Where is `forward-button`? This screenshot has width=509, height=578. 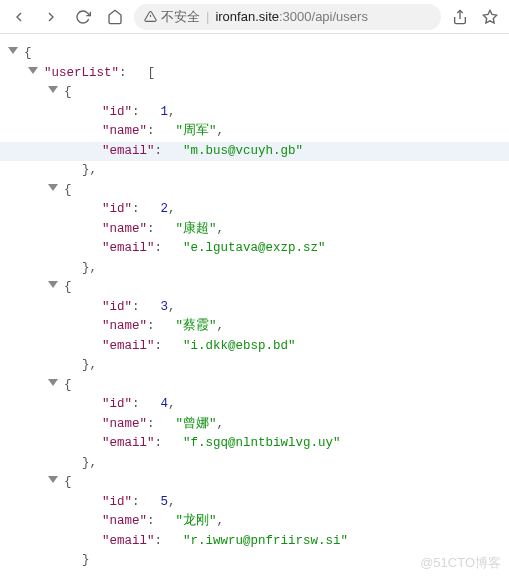
forward-button is located at coordinates (51, 17).